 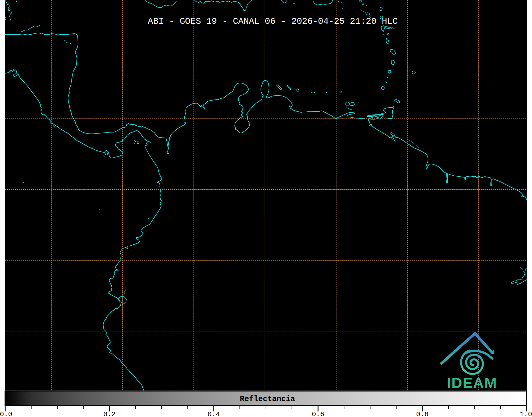 I want to click on svg-text: 1.0, so click(x=526, y=414).